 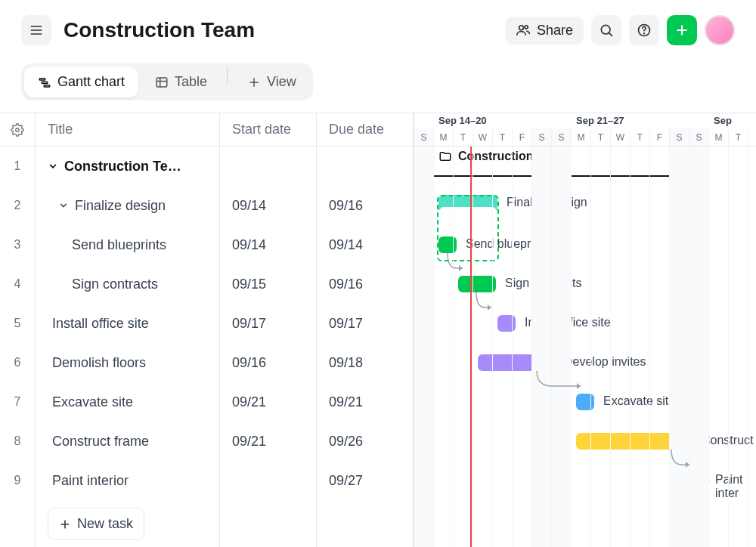 What do you see at coordinates (281, 82) in the screenshot?
I see `tab-view-label: View` at bounding box center [281, 82].